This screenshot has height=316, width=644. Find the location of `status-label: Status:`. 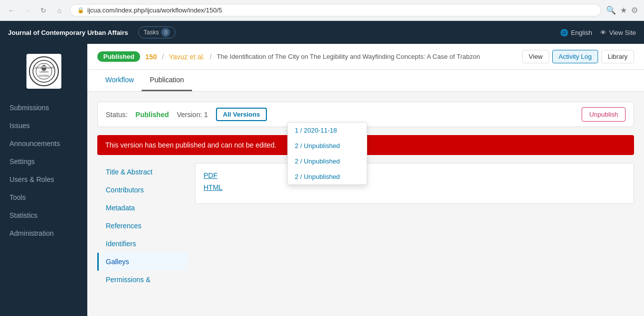

status-label: Status: is located at coordinates (117, 115).